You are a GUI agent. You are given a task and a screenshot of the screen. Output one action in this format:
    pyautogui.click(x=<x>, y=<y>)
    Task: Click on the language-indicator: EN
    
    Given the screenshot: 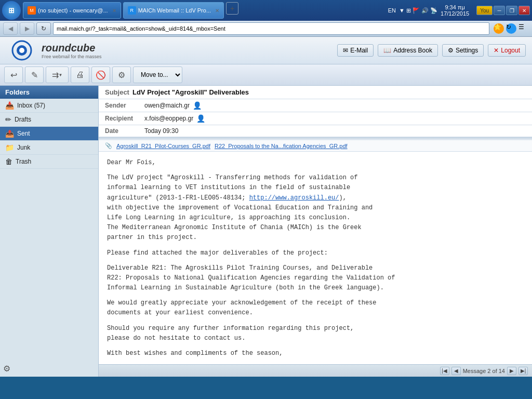 What is the action you would take?
    pyautogui.click(x=392, y=10)
    